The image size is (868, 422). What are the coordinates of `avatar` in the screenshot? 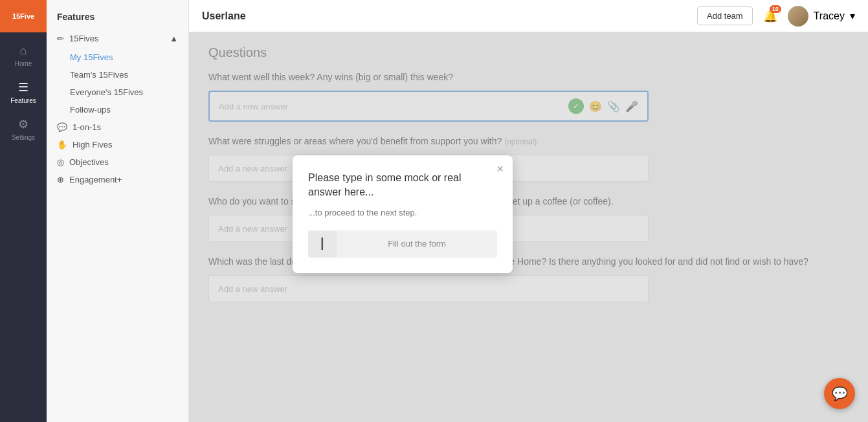 It's located at (798, 16).